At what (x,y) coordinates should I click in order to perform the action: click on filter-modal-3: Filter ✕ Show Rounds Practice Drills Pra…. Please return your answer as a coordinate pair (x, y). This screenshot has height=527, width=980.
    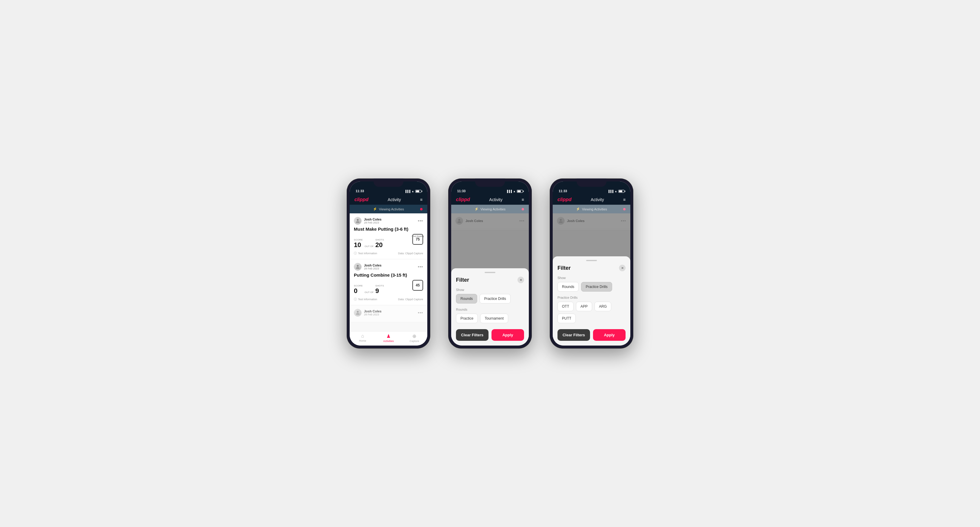
    Looking at the image, I should click on (592, 301).